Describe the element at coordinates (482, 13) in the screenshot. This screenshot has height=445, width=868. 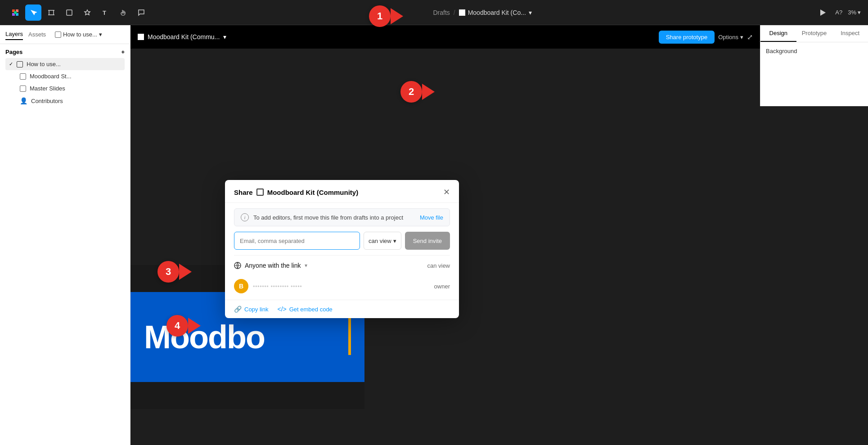
I see `toolbar-breadcrumb: Drafts / Moodboard Kit (Co... ▾` at that location.